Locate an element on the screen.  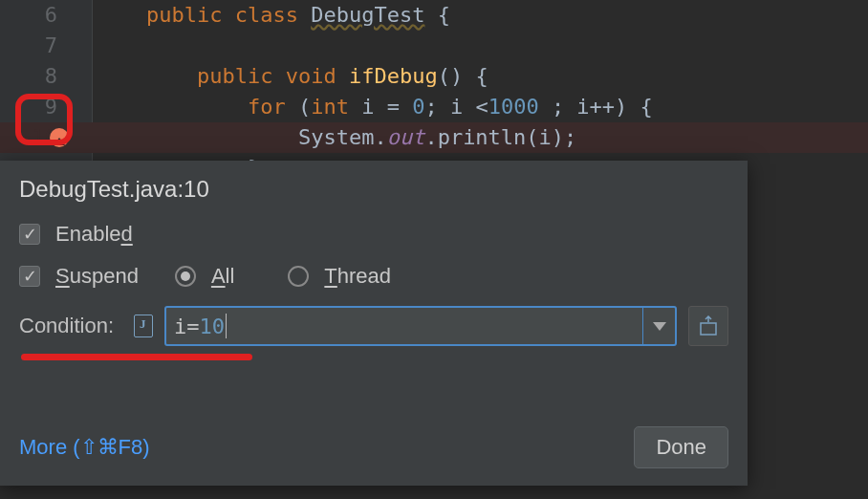
code-line: 8 public void ifDebug() { is located at coordinates (434, 76).